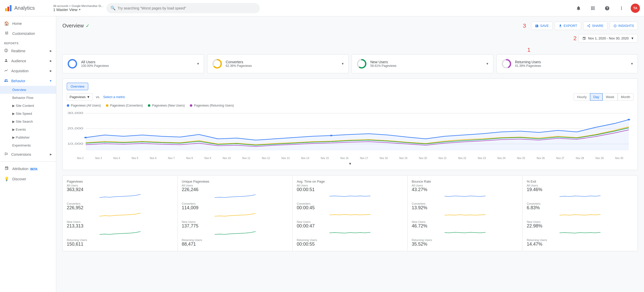 The image size is (644, 292). I want to click on avg-time-new-sparkline, so click(350, 232).